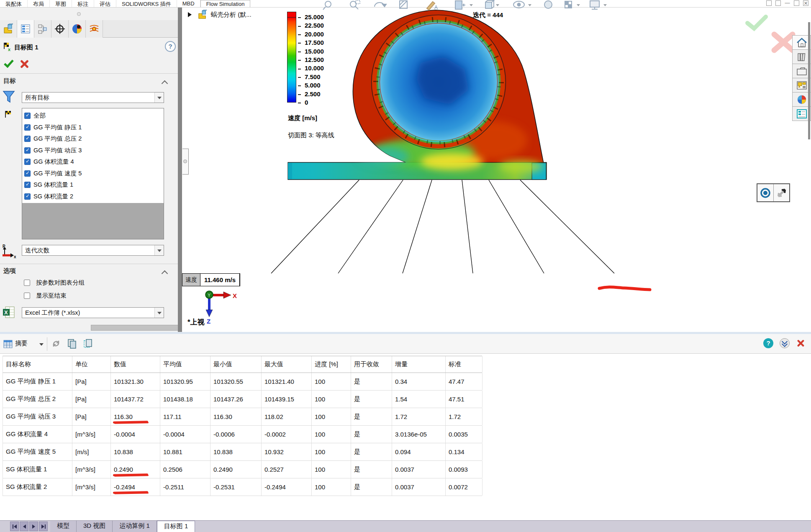  What do you see at coordinates (231, 15) in the screenshot?
I see `configuration-label: 蜗壳分析 (默...` at bounding box center [231, 15].